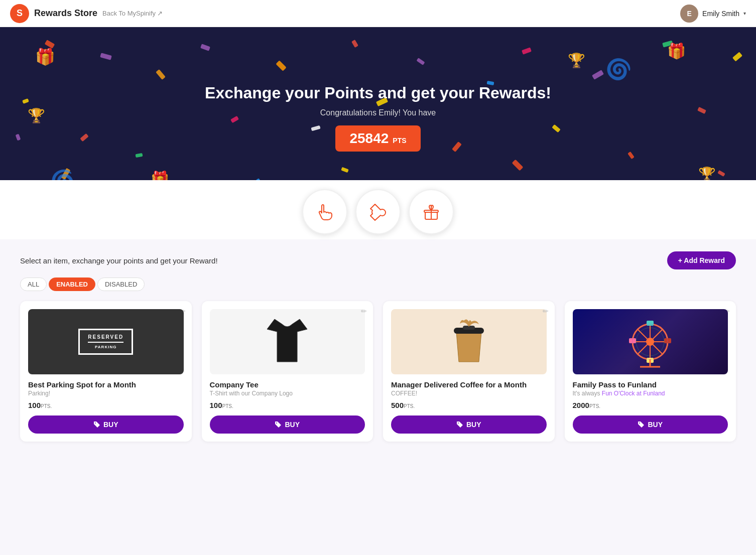 The width and height of the screenshot is (756, 555). I want to click on price-value-coffee: 500, so click(398, 405).